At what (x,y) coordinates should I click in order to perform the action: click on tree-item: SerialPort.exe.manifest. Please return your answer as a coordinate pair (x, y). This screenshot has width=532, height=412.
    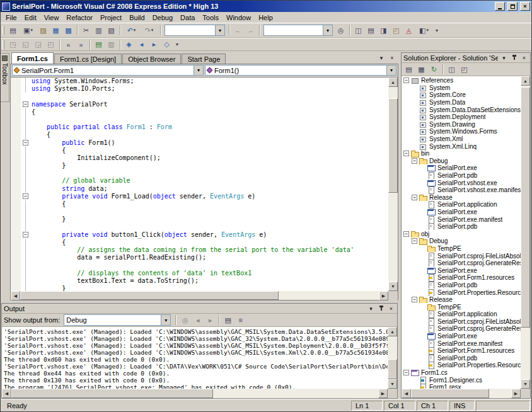
    Looking at the image, I should click on (461, 343).